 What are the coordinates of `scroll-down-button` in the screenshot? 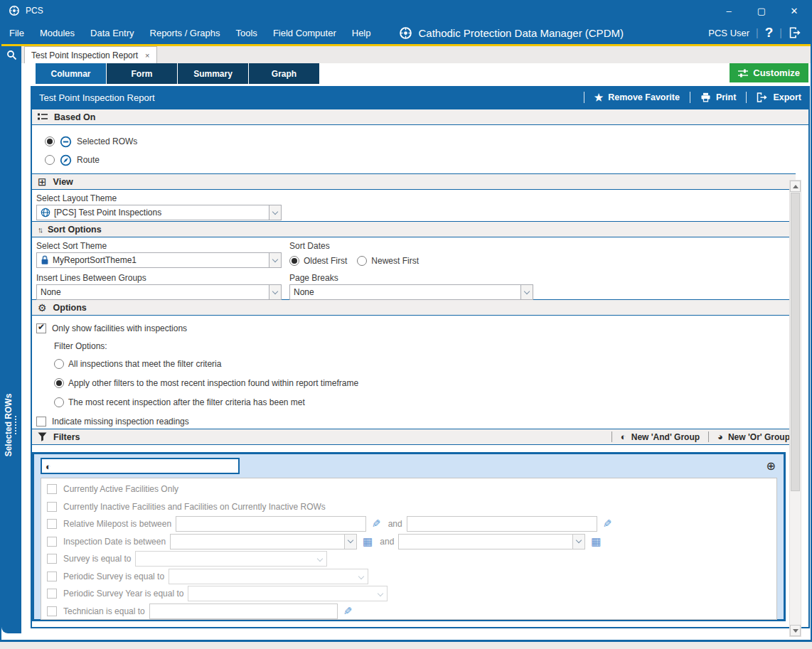 It's located at (795, 631).